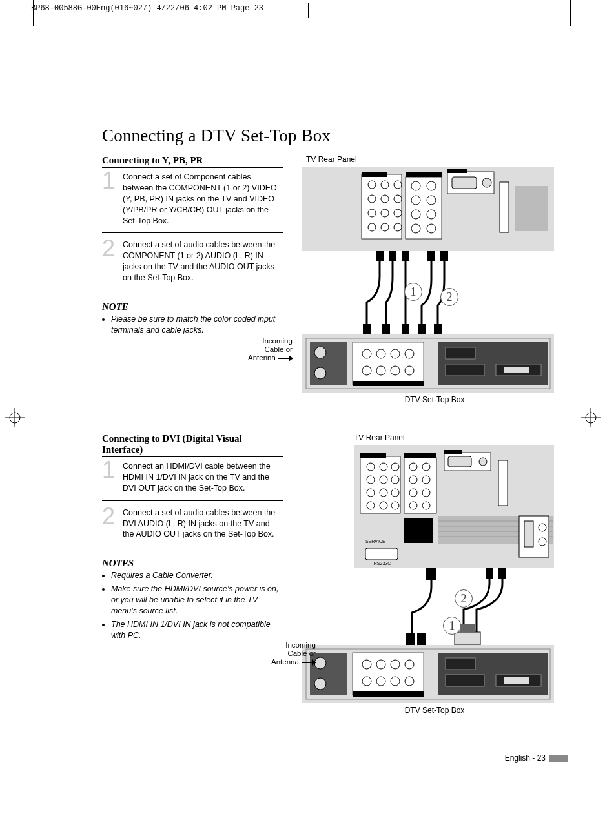 The width and height of the screenshot is (616, 840). I want to click on section2-note-item: Requires a Cable Converter., so click(197, 576).